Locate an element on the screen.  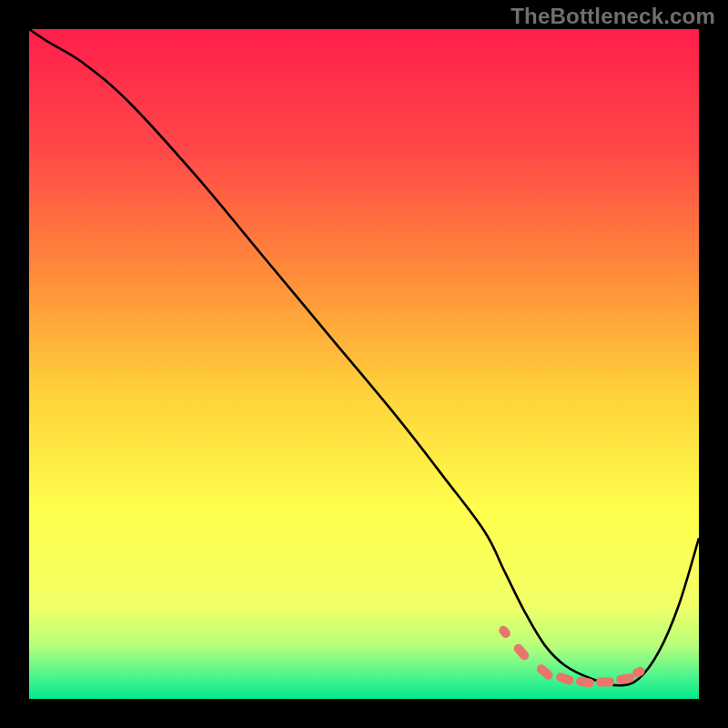
watermark-text: TheBottleneck.com is located at coordinates (613, 16).